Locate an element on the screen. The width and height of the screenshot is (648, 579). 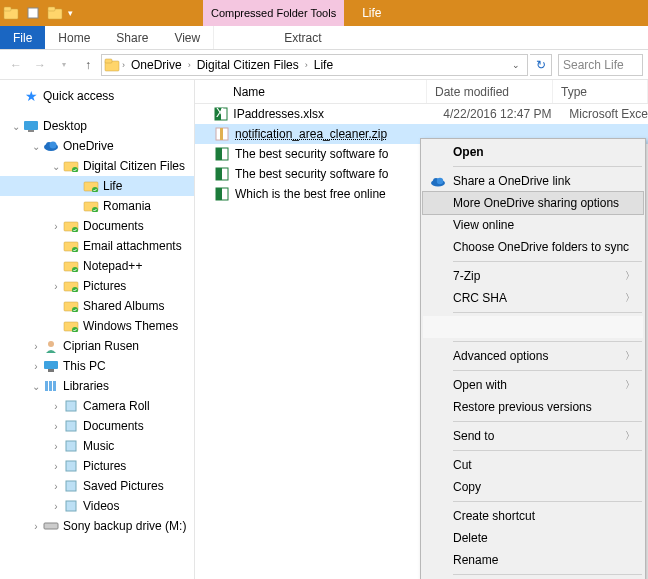
qat-folder-icon is located at coordinates (55, 13).